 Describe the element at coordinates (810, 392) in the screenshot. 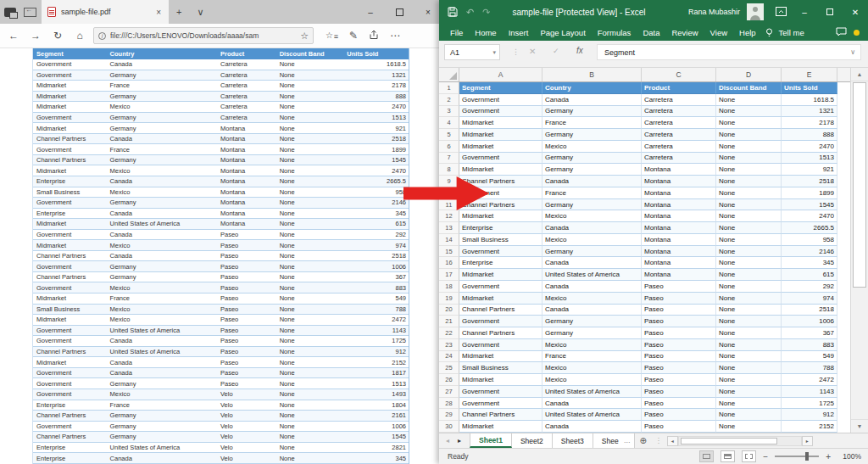

I see `grid-cell: 1143` at that location.